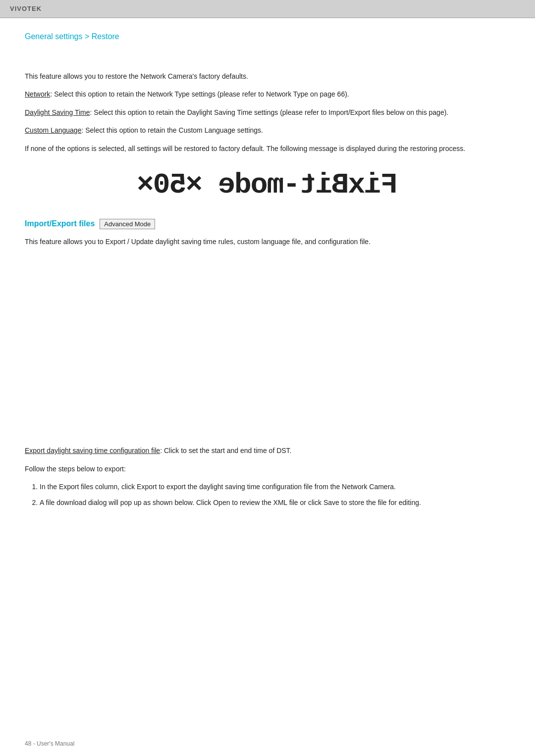 The height and width of the screenshot is (756, 535). What do you see at coordinates (26, 9) in the screenshot?
I see `brand-label: VIVOTEK` at bounding box center [26, 9].